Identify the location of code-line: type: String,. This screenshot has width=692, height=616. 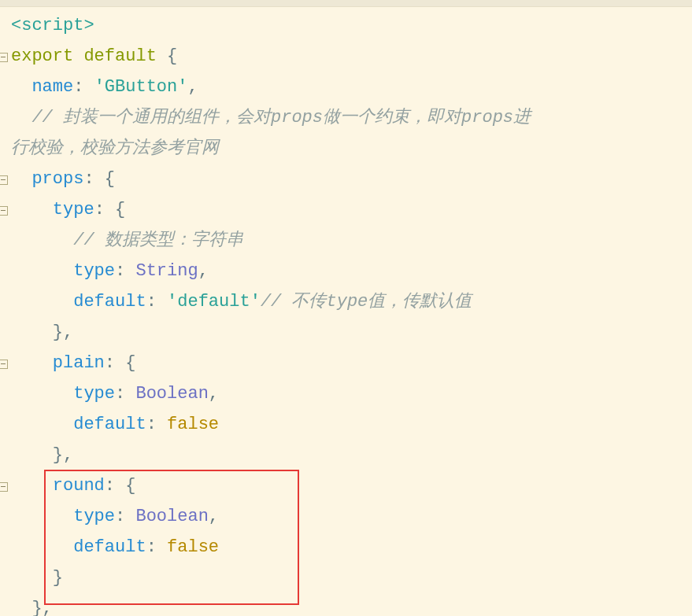
(346, 271).